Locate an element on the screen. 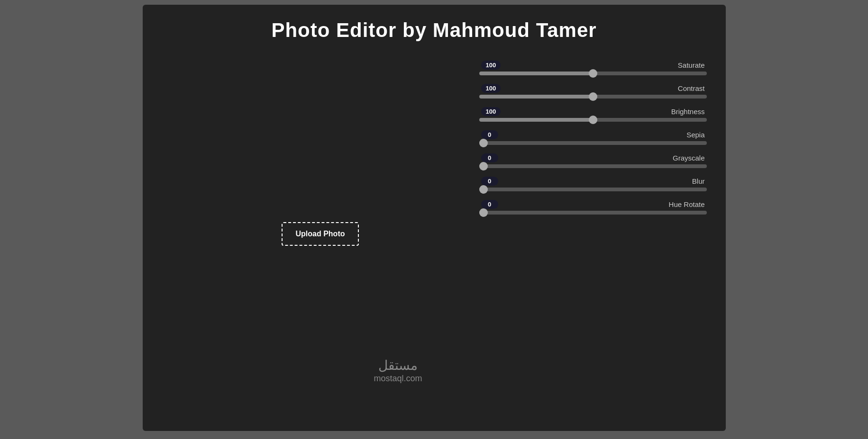 The image size is (868, 439). control-slider-brightness is located at coordinates (593, 120).